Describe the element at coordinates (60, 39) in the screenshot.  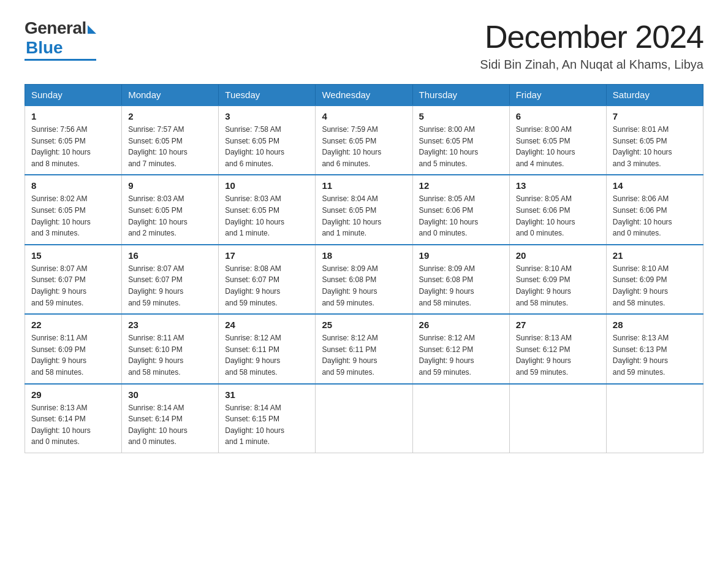
I see `logo: General Blue` at that location.